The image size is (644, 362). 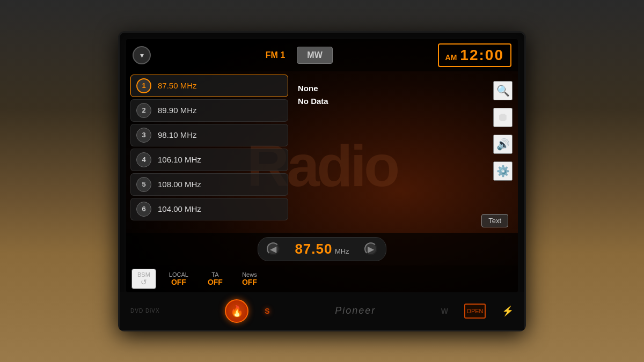 What do you see at coordinates (144, 275) in the screenshot?
I see `bsm-label: BSM` at bounding box center [144, 275].